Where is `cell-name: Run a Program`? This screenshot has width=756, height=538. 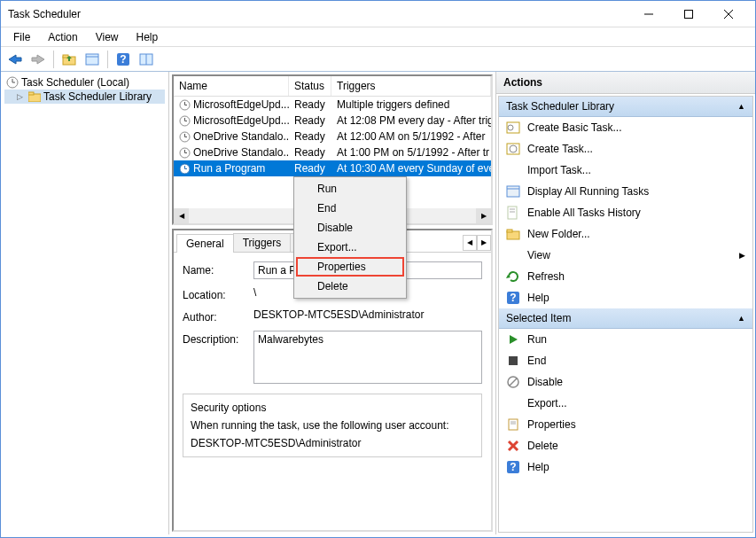
cell-name: Run a Program is located at coordinates (229, 168).